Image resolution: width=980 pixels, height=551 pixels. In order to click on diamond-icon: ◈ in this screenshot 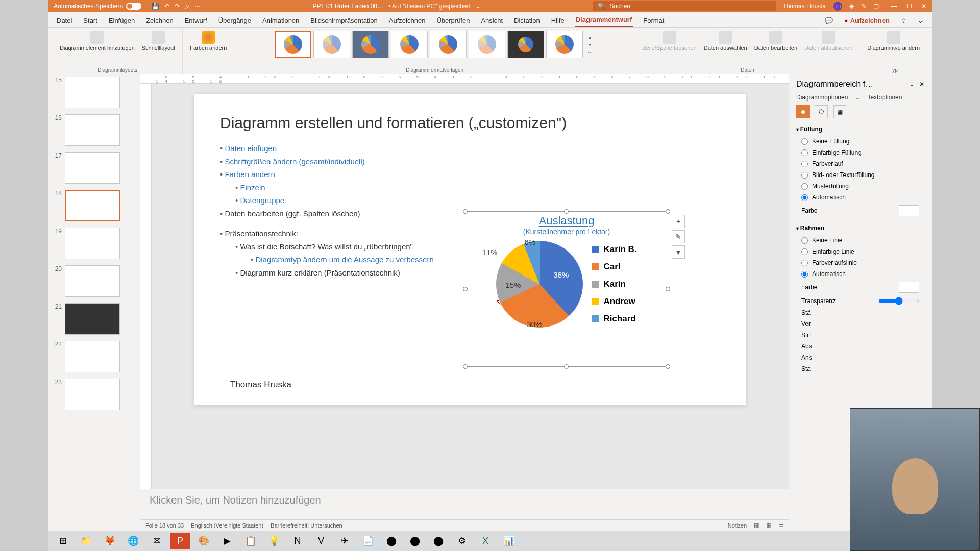, I will do `click(851, 6)`.